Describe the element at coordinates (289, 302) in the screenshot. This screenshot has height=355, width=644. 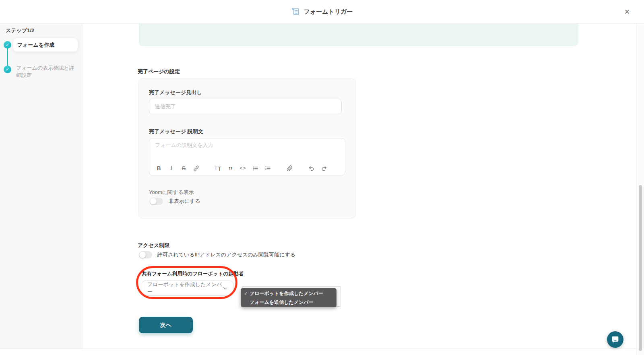
I see `option-form-submitter: フォームを送信したメンバー` at that location.